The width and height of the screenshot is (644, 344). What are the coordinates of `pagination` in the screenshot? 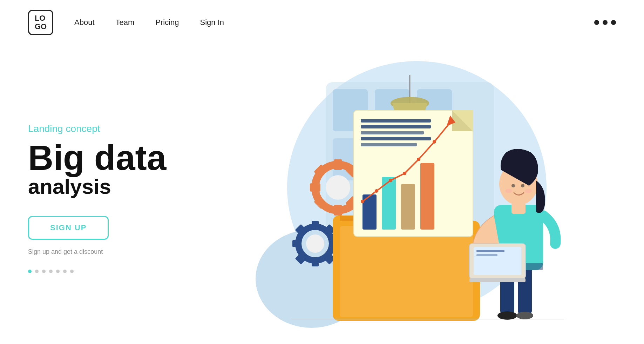 It's located at (119, 271).